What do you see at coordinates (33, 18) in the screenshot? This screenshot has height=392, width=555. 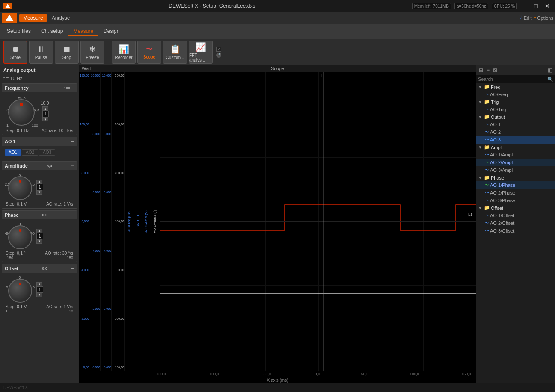 I see `menu-measure: Measure` at bounding box center [33, 18].